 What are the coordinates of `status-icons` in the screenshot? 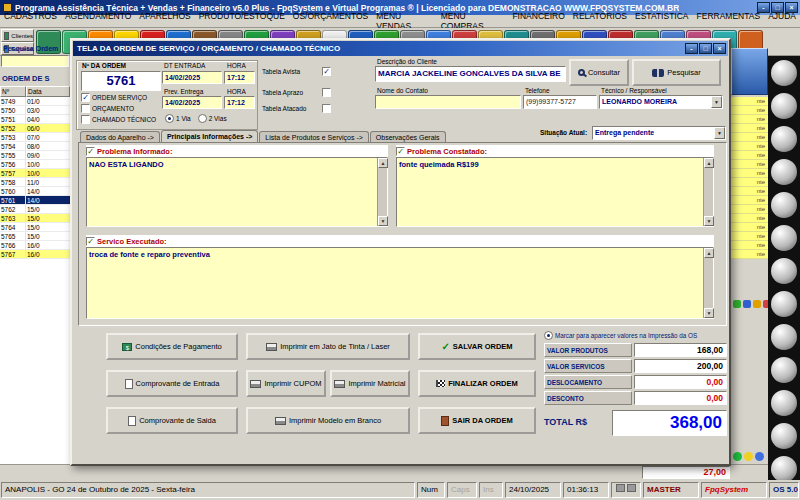 It's located at (626, 490).